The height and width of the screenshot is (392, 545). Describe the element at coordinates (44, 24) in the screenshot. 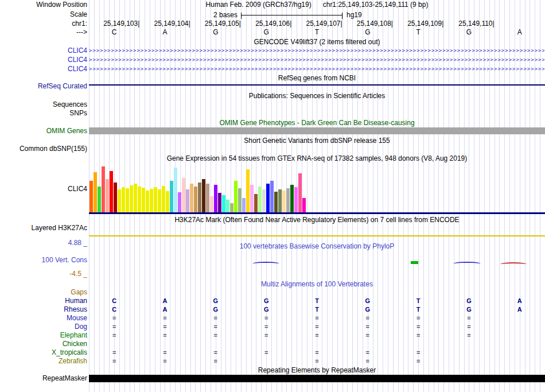

I see `chromosome-label: chr1:` at that location.